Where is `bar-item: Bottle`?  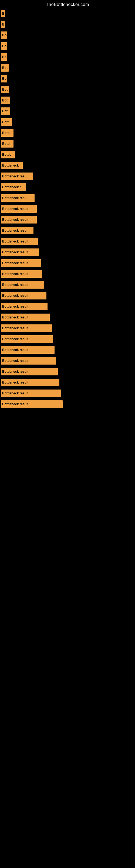
bar-item: Bottle is located at coordinates (8, 155).